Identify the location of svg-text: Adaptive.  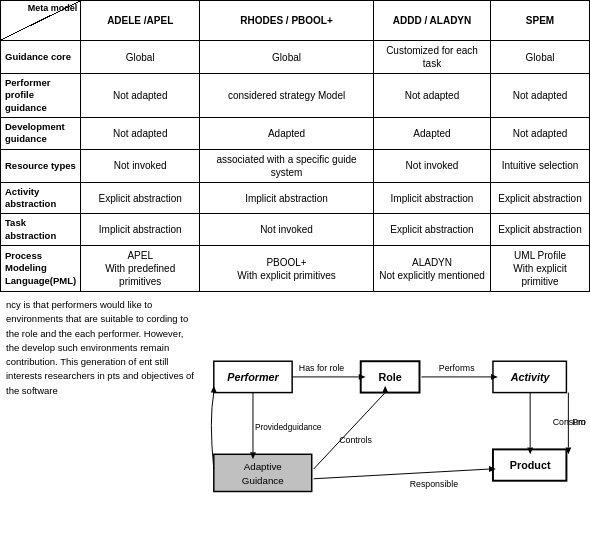
(263, 466).